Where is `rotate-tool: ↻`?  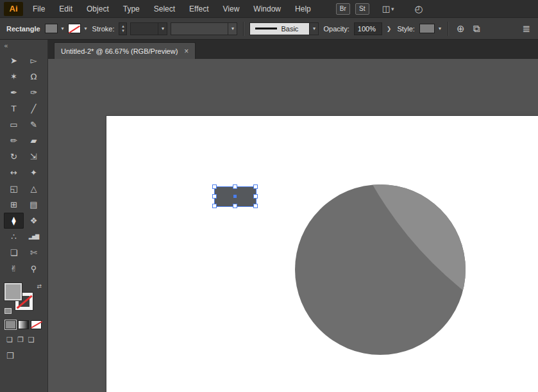
rotate-tool: ↻ is located at coordinates (14, 156).